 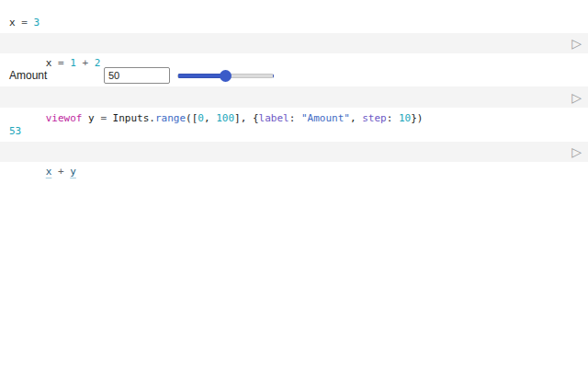 I want to click on code-token-num: 2, so click(x=97, y=63).